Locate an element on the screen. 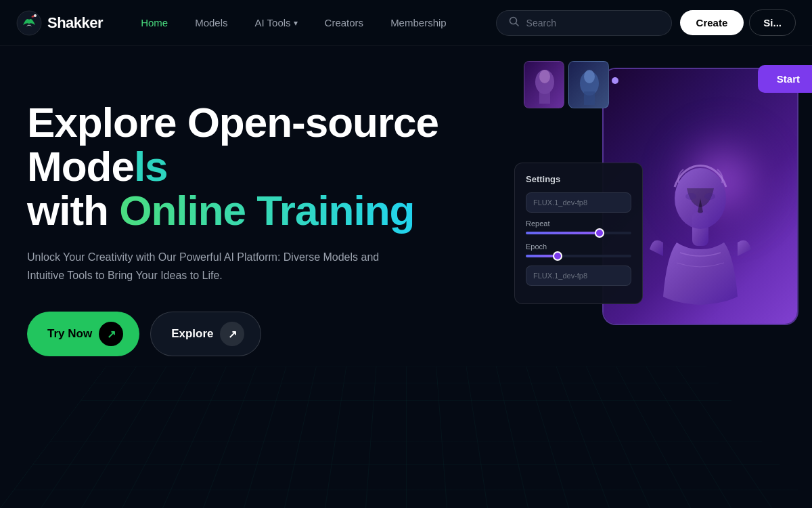 This screenshot has width=812, height=508. hero-title-pre: Explore Open-source Mode is located at coordinates (233, 144).